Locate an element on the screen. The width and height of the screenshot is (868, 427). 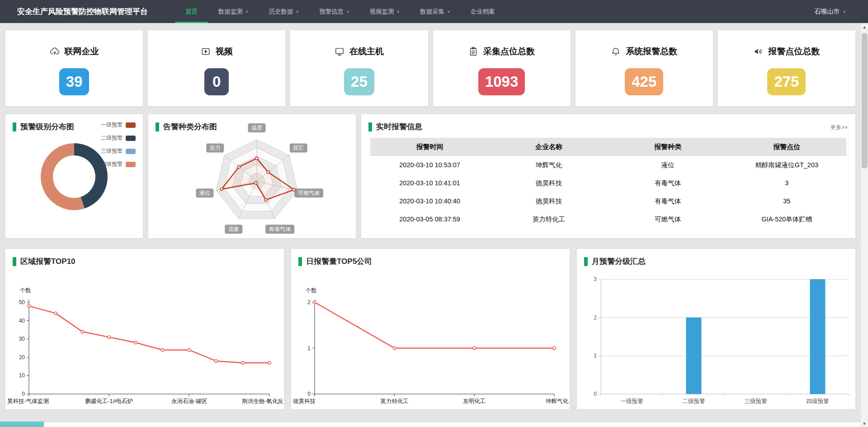
cell-alarm-point: 精醇南罐液位GT_203 is located at coordinates (787, 165).